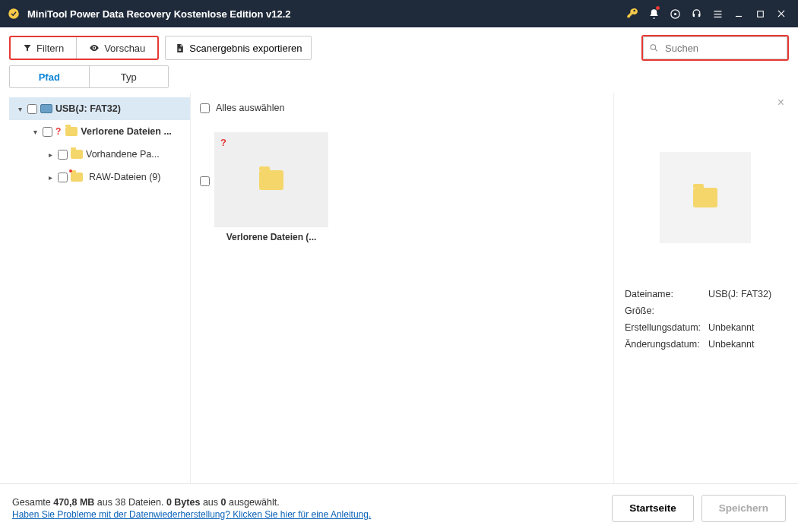  Describe the element at coordinates (654, 14) in the screenshot. I see `notifications-icon` at that location.